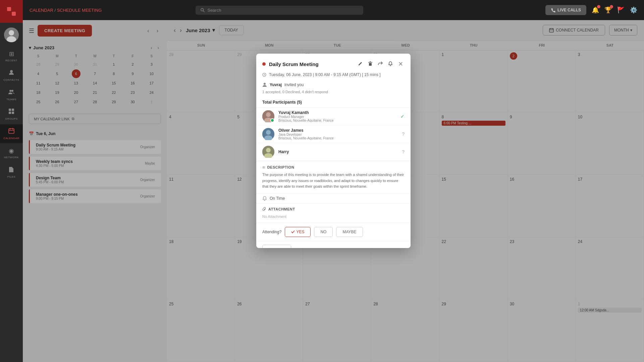  What do you see at coordinates (338, 134) in the screenshot?
I see `participant-info-1: Oliver James Java Developer Briscous, No…` at bounding box center [338, 134].